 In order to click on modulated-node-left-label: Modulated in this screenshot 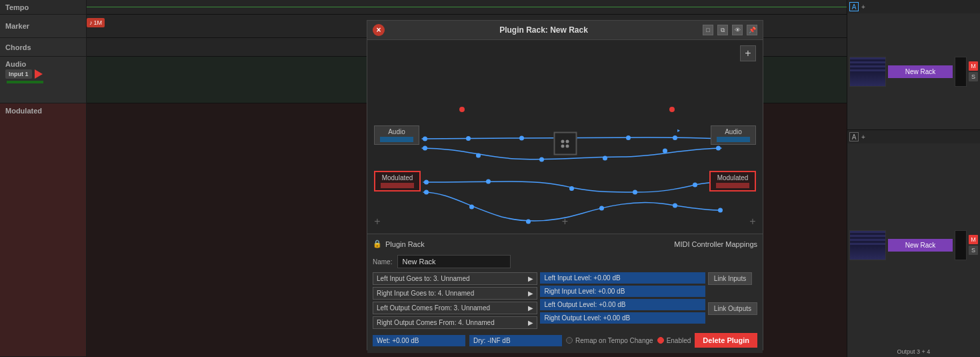, I will do `click(397, 177)`.